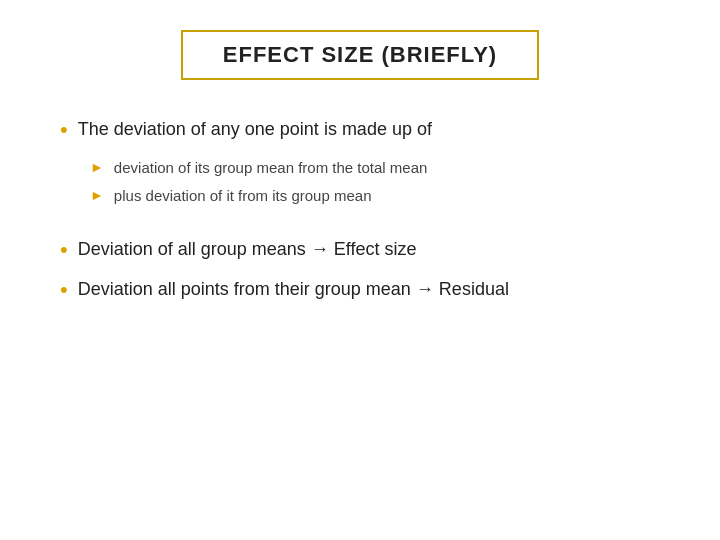 The width and height of the screenshot is (720, 540). Describe the element at coordinates (360, 55) in the screenshot. I see `title-box: Effect Size (Briefly)` at that location.